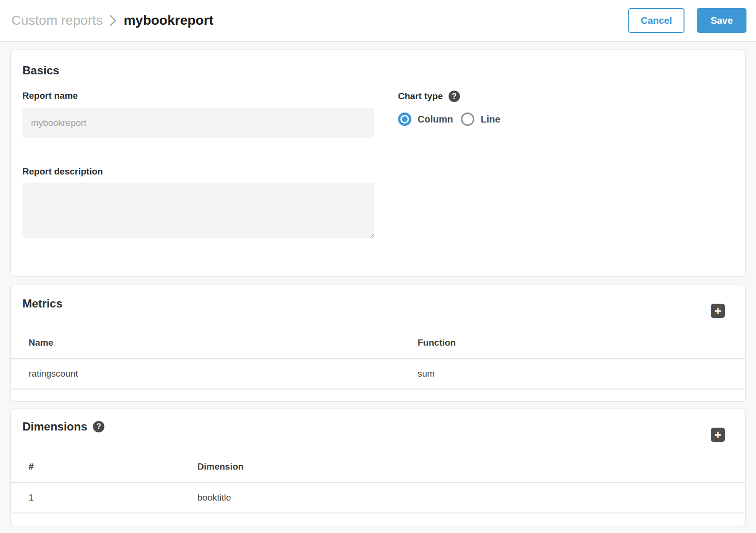  What do you see at coordinates (566, 119) in the screenshot?
I see `chart-type-radio-group: Column Line` at bounding box center [566, 119].